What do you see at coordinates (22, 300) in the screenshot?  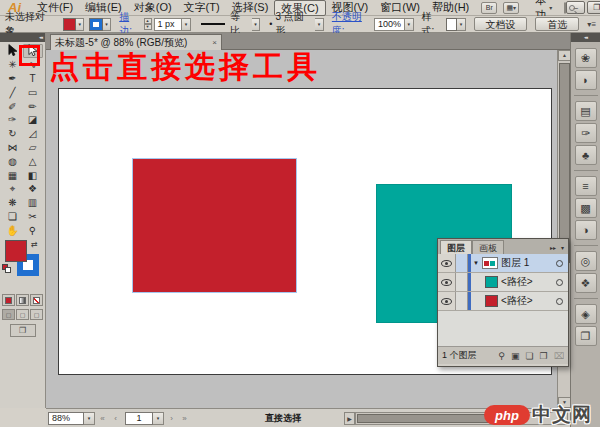 I see `gradient-button` at bounding box center [22, 300].